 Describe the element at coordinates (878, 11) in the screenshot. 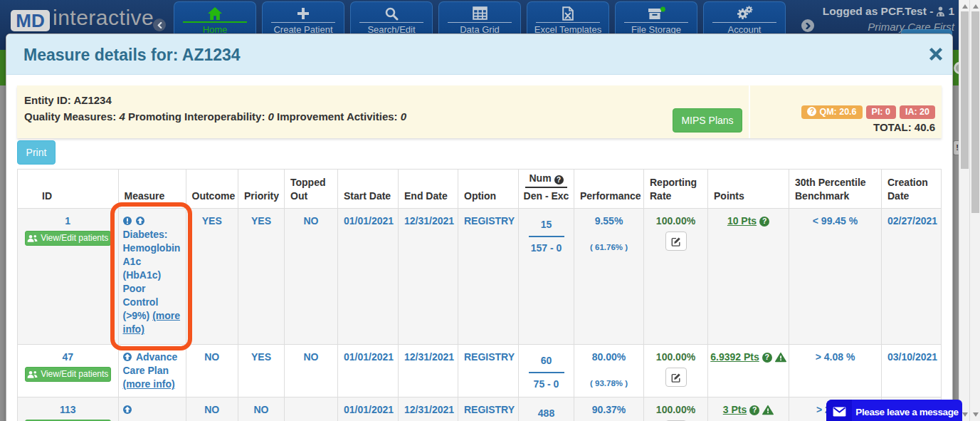

I see `logged-as-text: Logged as PCF.Test -` at that location.